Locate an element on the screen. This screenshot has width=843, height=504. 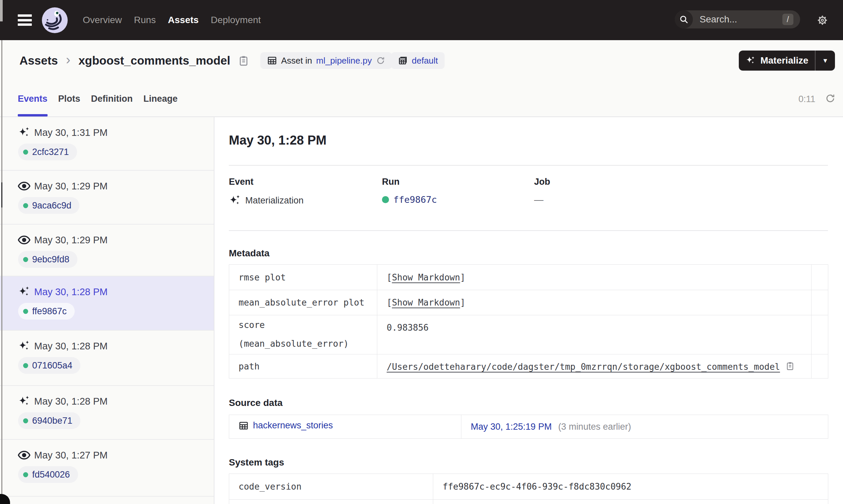
event-time: May 30, 1:31 PM is located at coordinates (71, 132).